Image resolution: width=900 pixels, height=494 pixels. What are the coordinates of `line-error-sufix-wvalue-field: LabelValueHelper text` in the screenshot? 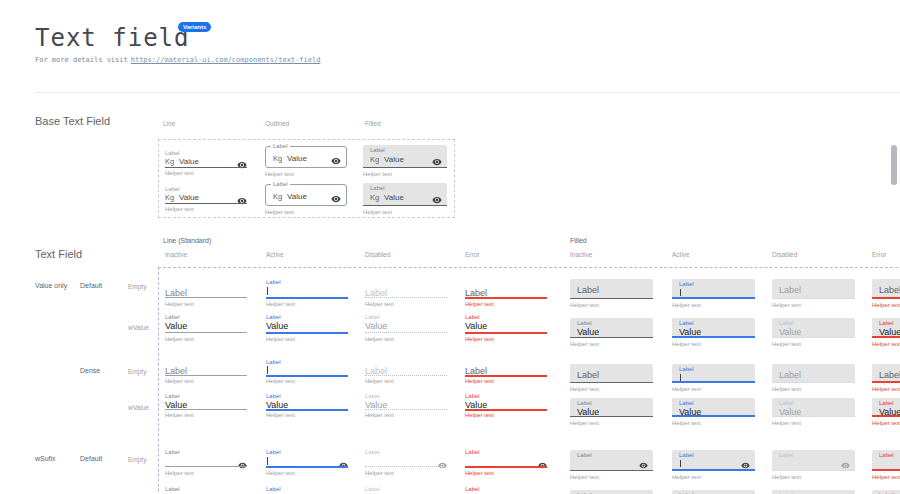 It's located at (506, 490).